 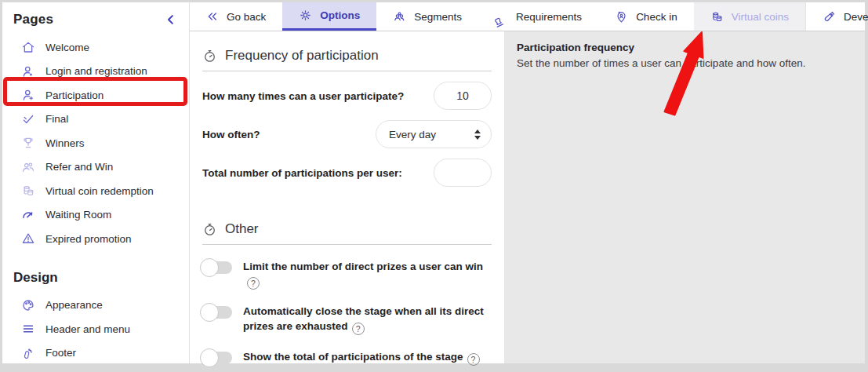 I want to click on sidebar-item-final: Final, so click(x=98, y=119).